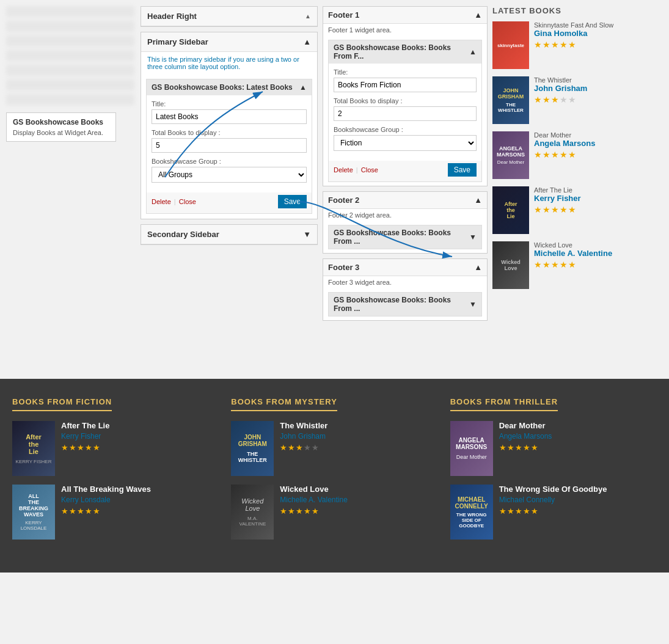 Image resolution: width=669 pixels, height=644 pixels. I want to click on primary-sidebar-header: Primary Sidebar ▲, so click(229, 42).